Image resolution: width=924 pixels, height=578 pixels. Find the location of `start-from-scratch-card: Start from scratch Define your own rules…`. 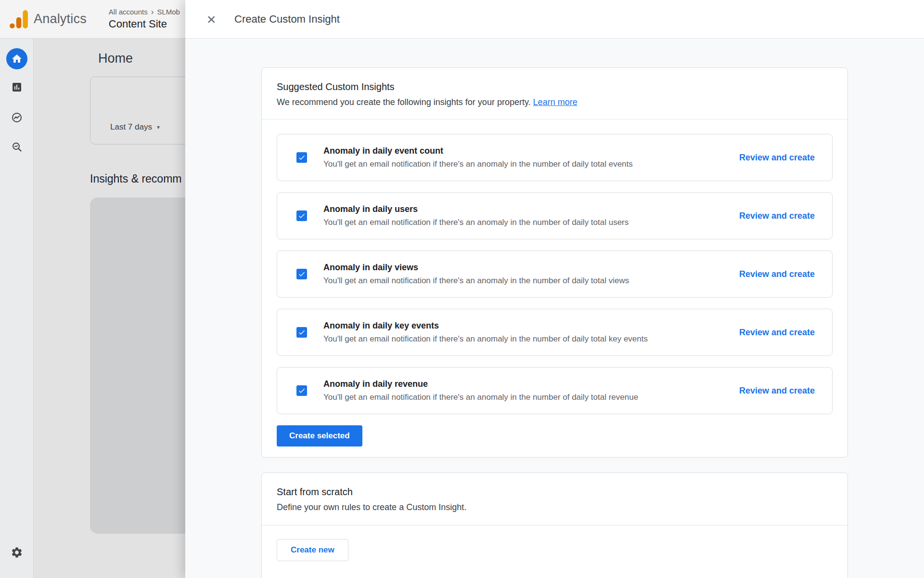

start-from-scratch-card: Start from scratch Define your own rules… is located at coordinates (554, 525).